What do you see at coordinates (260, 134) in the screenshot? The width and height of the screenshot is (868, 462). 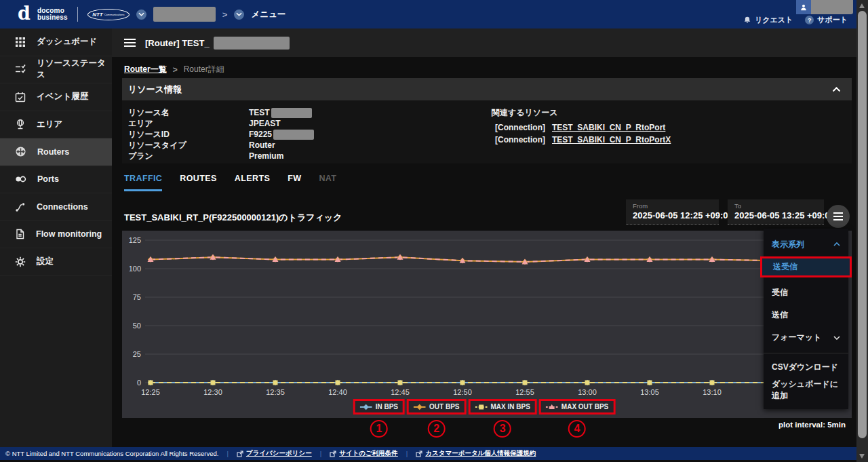 I see `field-value: F9225` at bounding box center [260, 134].